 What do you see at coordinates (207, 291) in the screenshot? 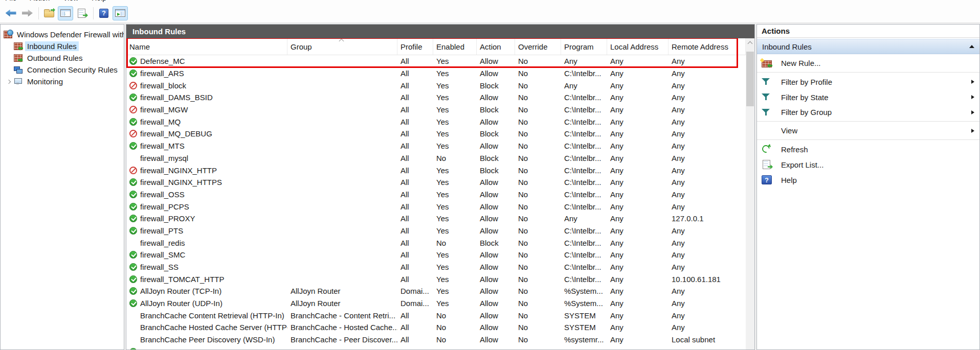
I see `rule-name-cell: AllJoyn Router (TCP-In)` at bounding box center [207, 291].